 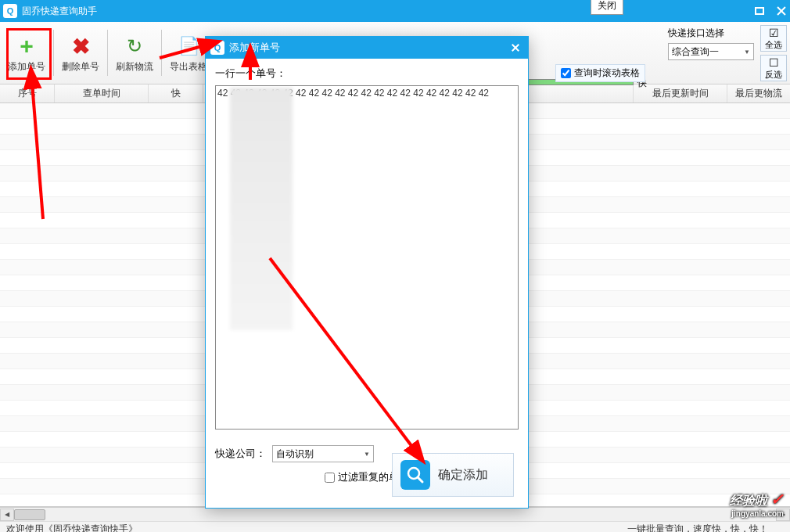 I want to click on scroll-thumb, so click(x=30, y=515).